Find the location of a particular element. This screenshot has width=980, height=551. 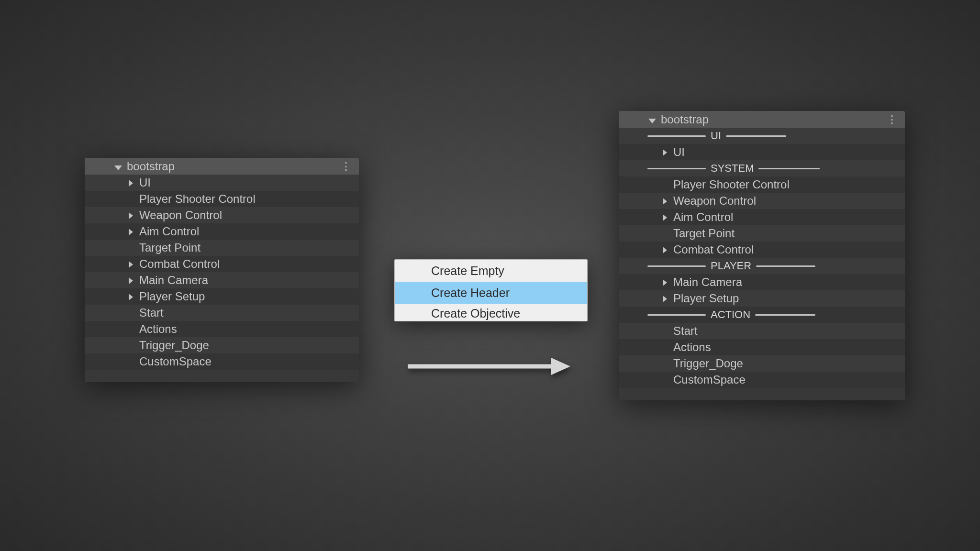

hierarchy-item-list: UIUISYSTEMPlayer Shooter ControlWeapon C… is located at coordinates (762, 258).